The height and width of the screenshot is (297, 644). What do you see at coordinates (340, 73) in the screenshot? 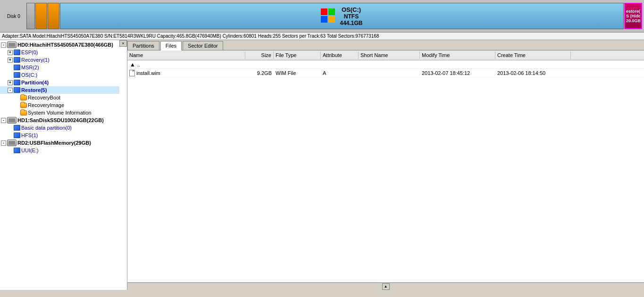
I see `file-cell-attr-install: A` at bounding box center [340, 73].